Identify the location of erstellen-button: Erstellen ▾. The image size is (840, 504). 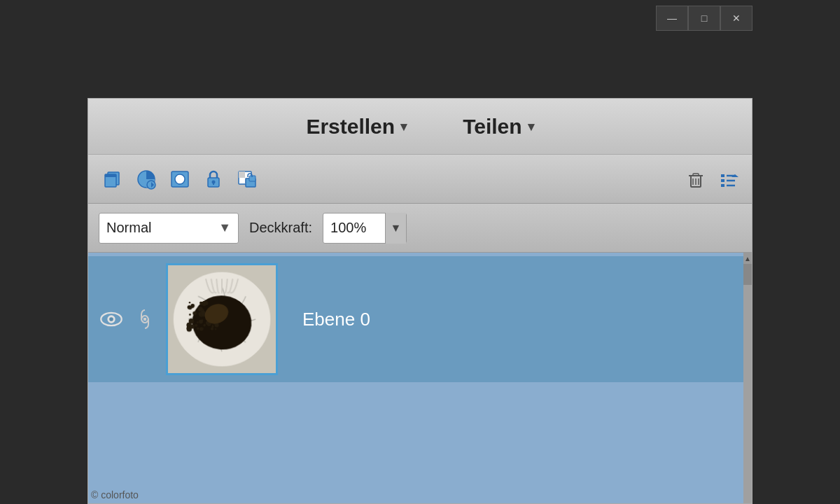
(356, 127).